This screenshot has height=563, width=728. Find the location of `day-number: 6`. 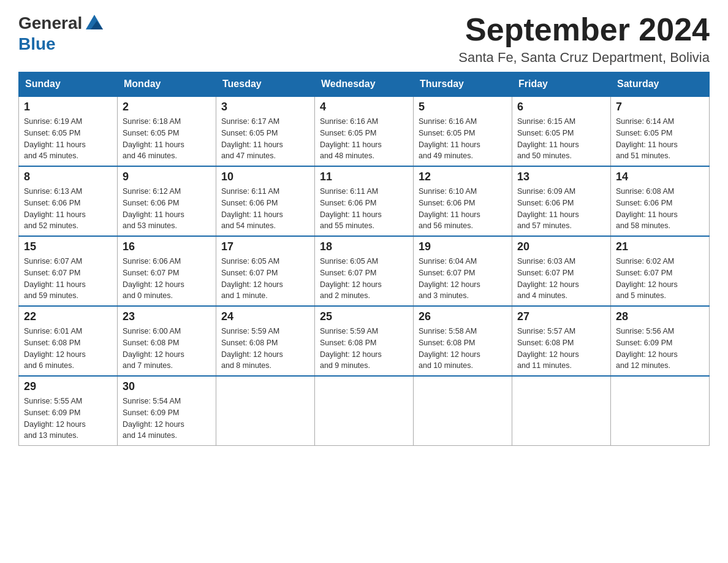

day-number: 6 is located at coordinates (561, 107).